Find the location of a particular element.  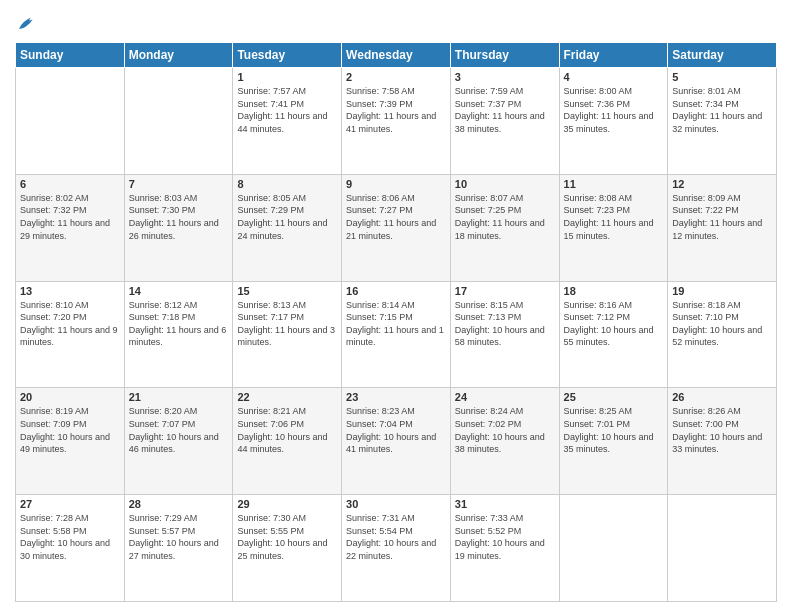

day-number: 2 is located at coordinates (396, 77).